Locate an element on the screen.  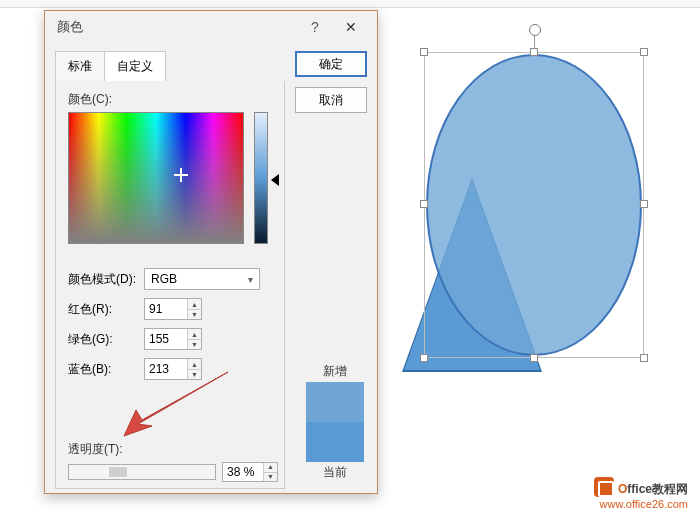
swatch-new is located at coordinates (335, 402).